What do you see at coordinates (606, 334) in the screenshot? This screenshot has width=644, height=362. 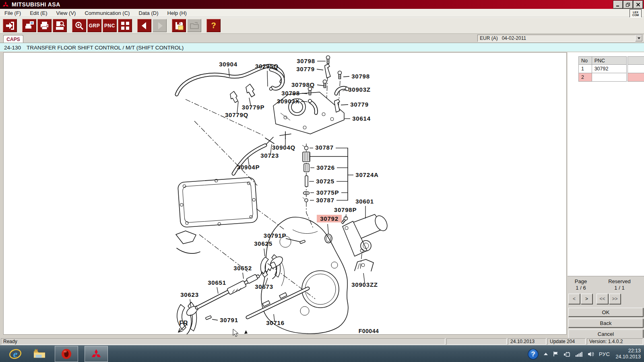 I see `cancel-button: Cancel` at bounding box center [606, 334].